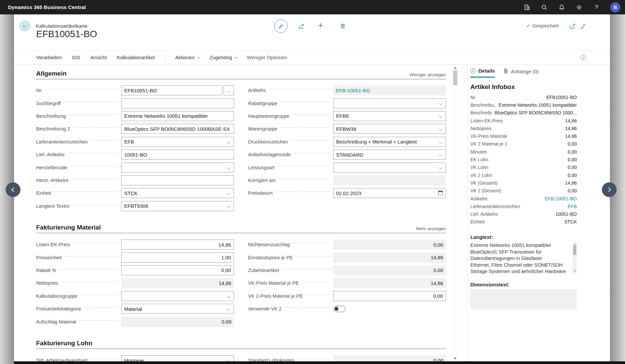 The height and width of the screenshot is (364, 625). What do you see at coordinates (353, 90) in the screenshot?
I see `field-value-link: EFB-10051-BO` at bounding box center [353, 90].